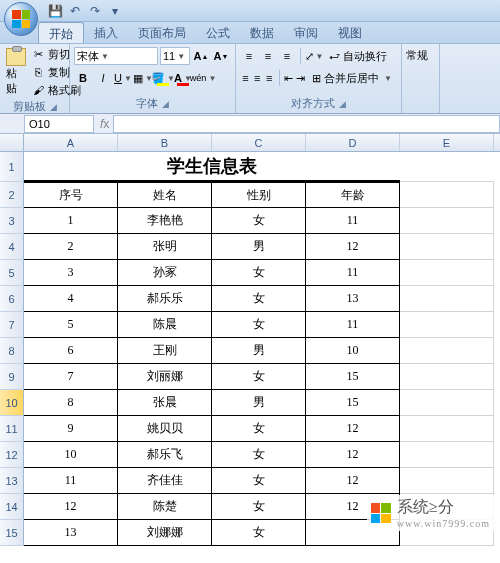 The height and width of the screenshot is (563, 500). Describe the element at coordinates (165, 142) in the screenshot. I see `column-header: B` at that location.